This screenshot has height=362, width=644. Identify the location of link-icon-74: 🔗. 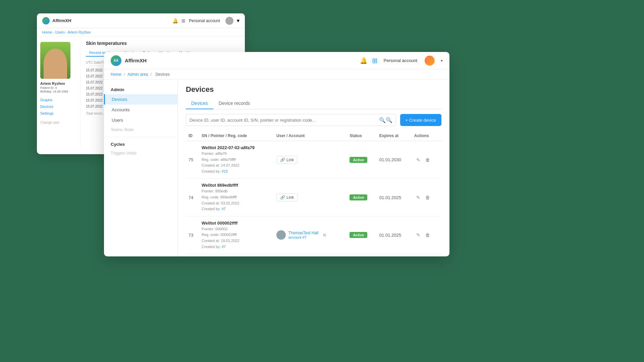
(282, 197).